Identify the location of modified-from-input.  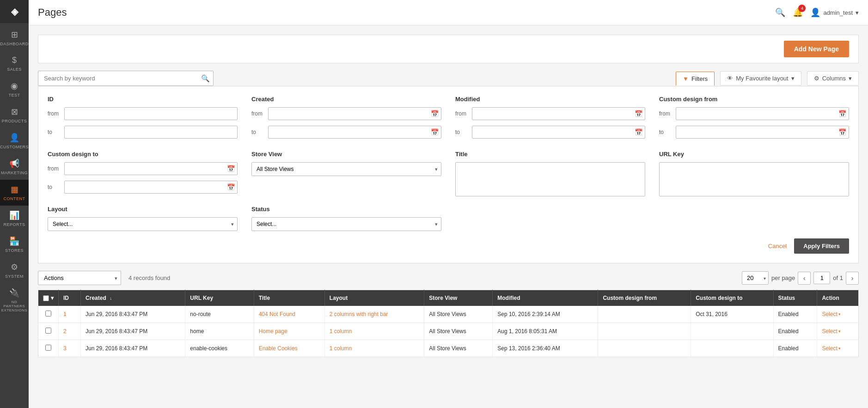
(558, 114).